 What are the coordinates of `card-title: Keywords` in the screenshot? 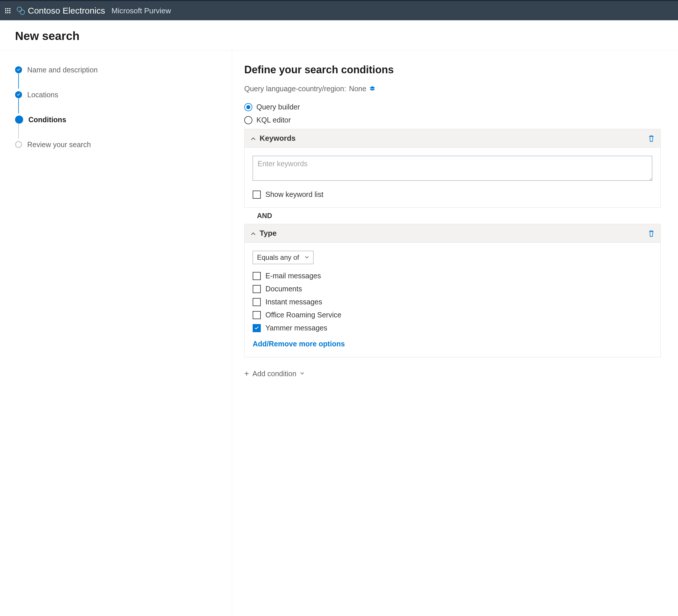 It's located at (278, 139).